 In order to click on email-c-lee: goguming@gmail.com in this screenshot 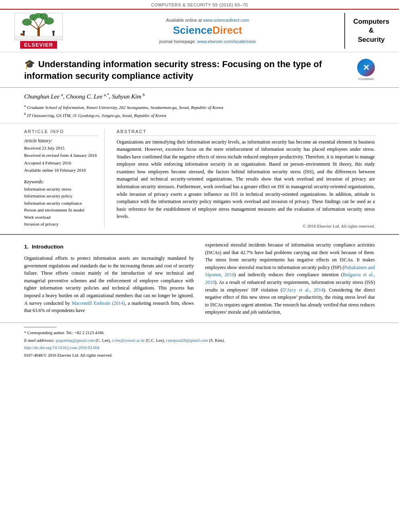, I will do `click(75, 340)`.